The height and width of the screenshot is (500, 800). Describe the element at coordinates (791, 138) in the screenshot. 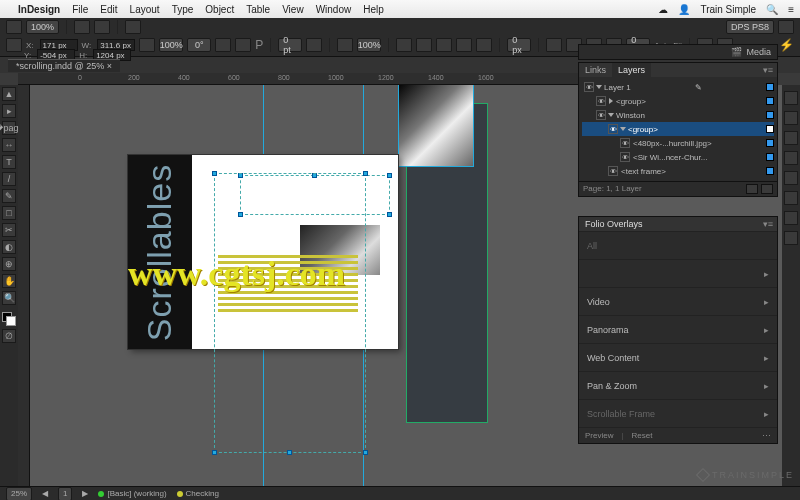

I see `dock-layers-icon` at that location.